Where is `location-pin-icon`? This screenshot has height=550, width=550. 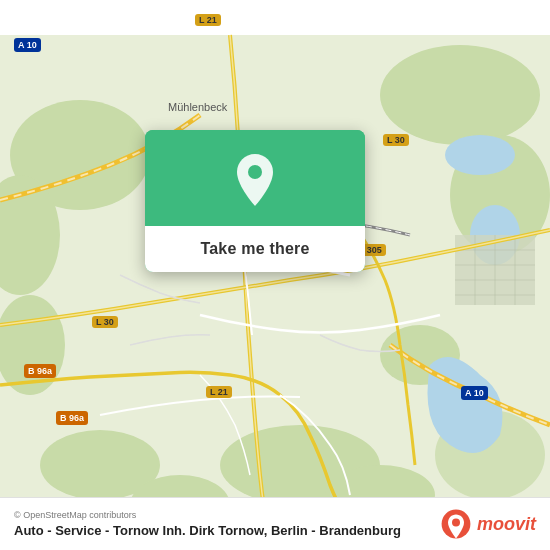 location-pin-icon is located at coordinates (255, 180).